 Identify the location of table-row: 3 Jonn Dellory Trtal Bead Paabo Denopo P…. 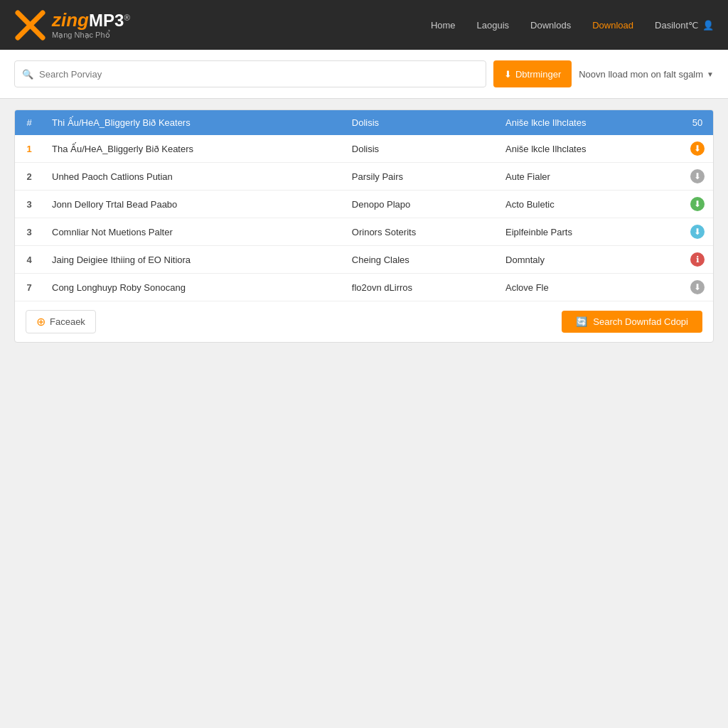
(364, 205).